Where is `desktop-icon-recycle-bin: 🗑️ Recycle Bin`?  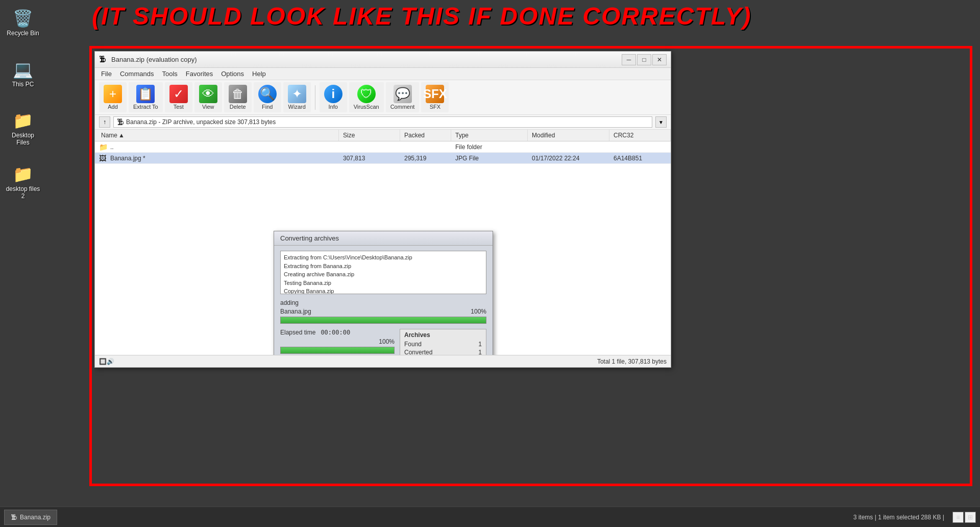 desktop-icon-recycle-bin: 🗑️ Recycle Bin is located at coordinates (23, 22).